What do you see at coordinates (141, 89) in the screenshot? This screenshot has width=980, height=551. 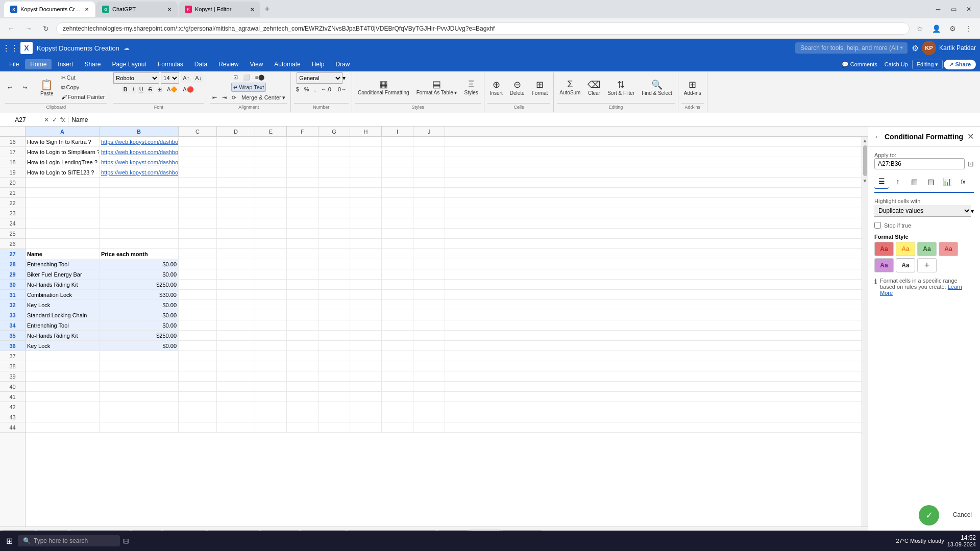 I see `underline-button: U` at bounding box center [141, 89].